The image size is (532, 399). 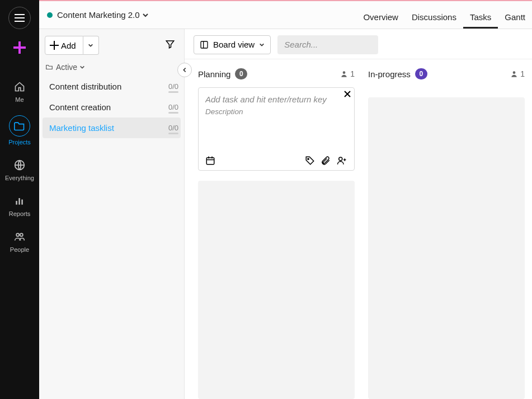 What do you see at coordinates (204, 45) in the screenshot?
I see `board-icon` at bounding box center [204, 45].